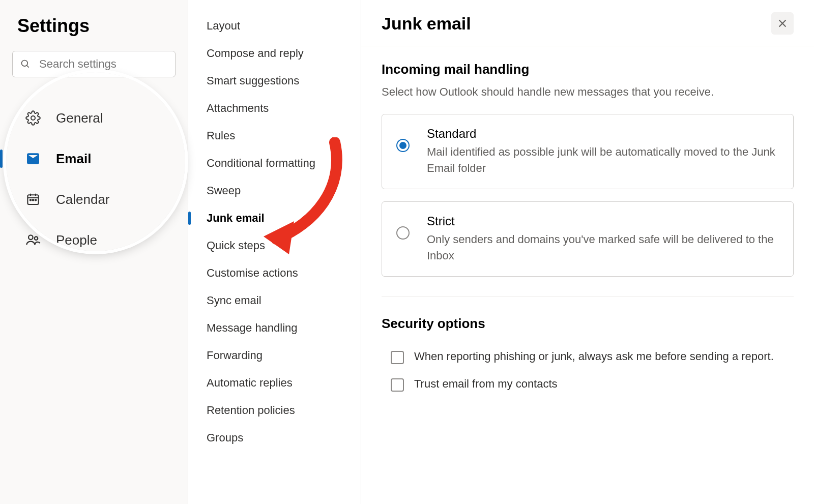 The height and width of the screenshot is (504, 814). I want to click on category-label: Email, so click(73, 159).